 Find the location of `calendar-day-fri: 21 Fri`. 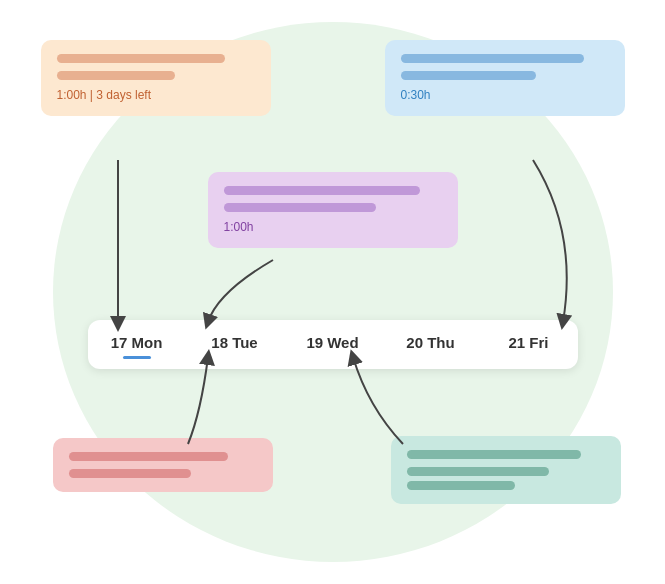

calendar-day-fri: 21 Fri is located at coordinates (529, 344).